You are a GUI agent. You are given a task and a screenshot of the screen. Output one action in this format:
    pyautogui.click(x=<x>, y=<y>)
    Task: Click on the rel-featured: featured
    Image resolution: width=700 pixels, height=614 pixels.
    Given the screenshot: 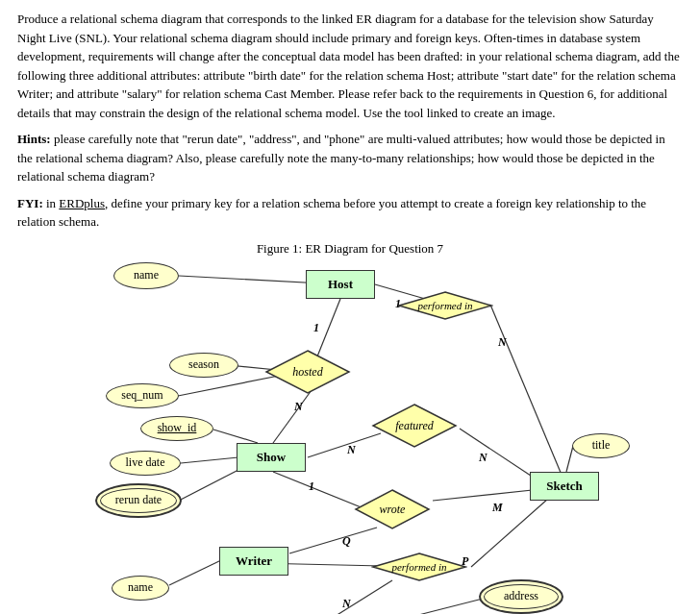 What is the action you would take?
    pyautogui.click(x=414, y=428)
    